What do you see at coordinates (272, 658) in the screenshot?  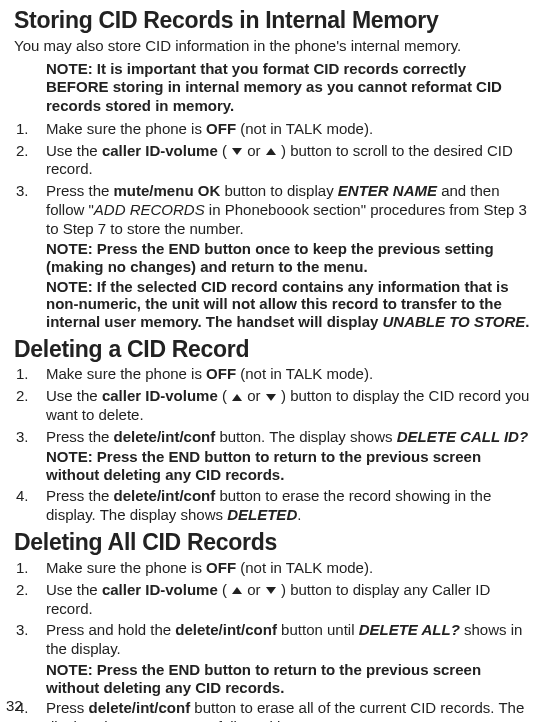 I see `list-item: 3. Press and hold the delete/int/conf bu…` at bounding box center [272, 658].